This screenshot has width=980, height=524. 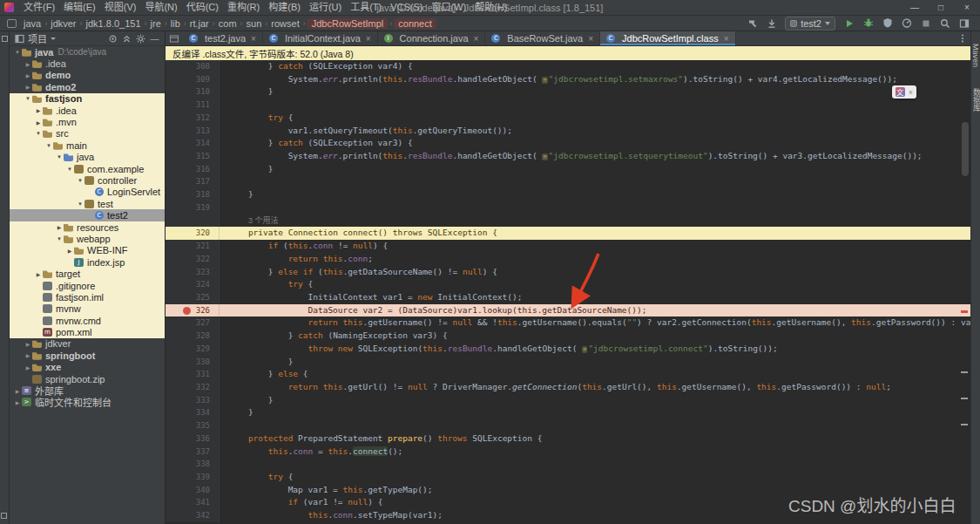 What do you see at coordinates (668, 38) in the screenshot?
I see `tab-JdbcRowSetImpl-class: CJdbcRowSetImpl.class×` at bounding box center [668, 38].